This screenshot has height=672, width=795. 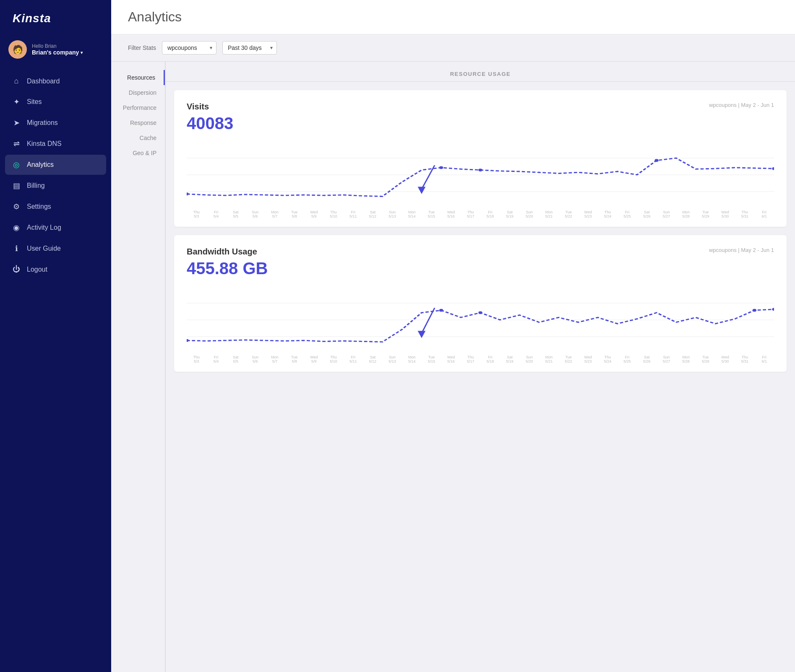 I want to click on user-section: 🧑 Hello Brian Brian's company ▾, so click(x=55, y=51).